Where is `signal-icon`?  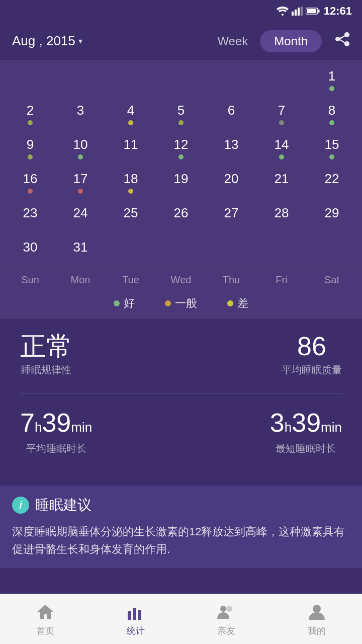
signal-icon is located at coordinates (297, 11).